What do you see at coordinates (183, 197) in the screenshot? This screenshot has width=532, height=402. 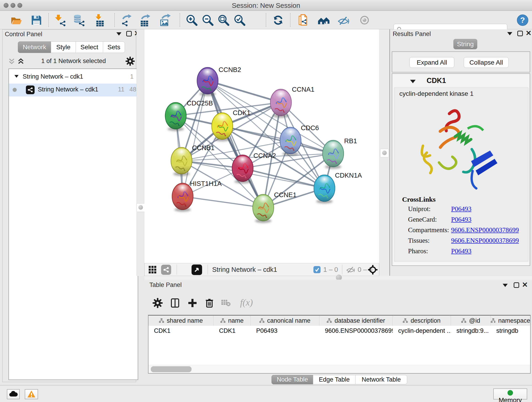 I see `network-node-HIST1H1A` at bounding box center [183, 197].